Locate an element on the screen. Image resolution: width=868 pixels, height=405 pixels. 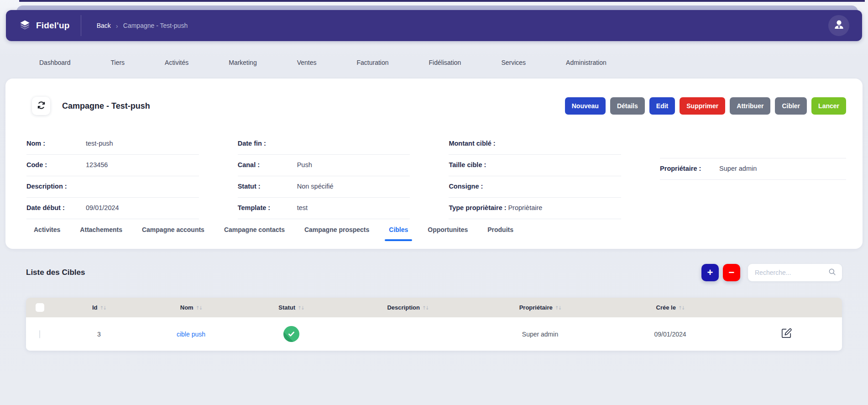
field-date-debut: Date début : 09/01/2024 is located at coordinates (113, 208).